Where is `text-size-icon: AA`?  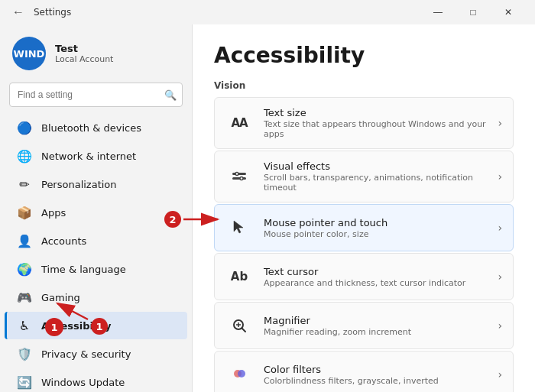
text-size-icon: AA is located at coordinates (239, 123).